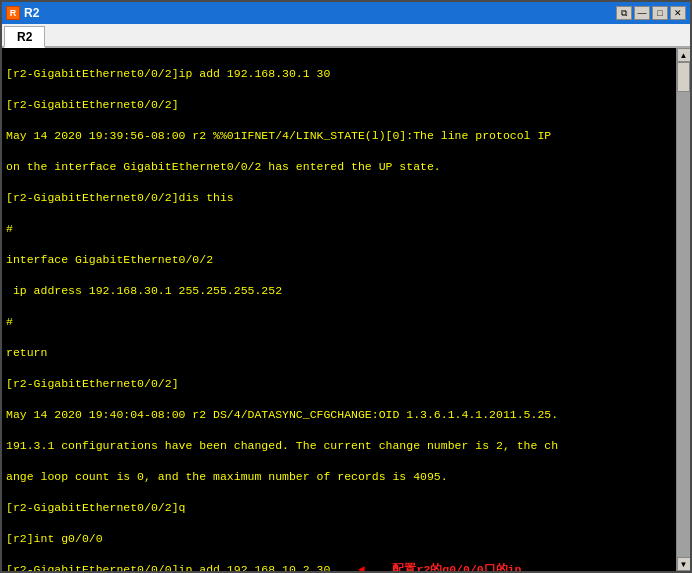 Image resolution: width=692 pixels, height=573 pixels. What do you see at coordinates (346, 36) in the screenshot?
I see `tab-bar: R2` at bounding box center [346, 36].